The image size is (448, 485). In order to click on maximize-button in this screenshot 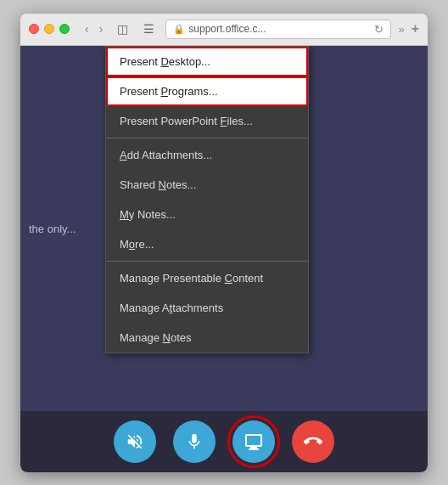, I will do `click(64, 29)`.